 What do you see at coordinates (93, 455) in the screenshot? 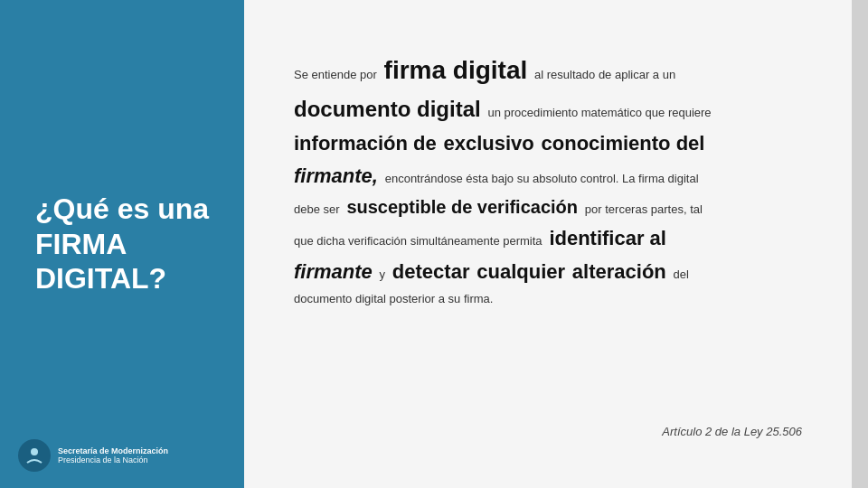
I see `logo-area: Secretaría de Modernización Presidencia …` at bounding box center [93, 455].